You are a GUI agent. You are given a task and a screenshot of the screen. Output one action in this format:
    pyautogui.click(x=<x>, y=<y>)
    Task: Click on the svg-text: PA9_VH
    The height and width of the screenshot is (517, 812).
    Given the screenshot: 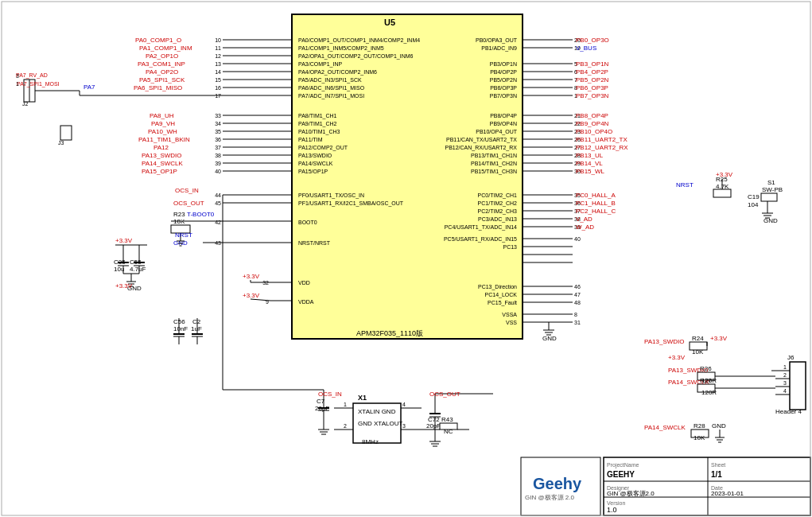 What is the action you would take?
    pyautogui.click(x=163, y=124)
    